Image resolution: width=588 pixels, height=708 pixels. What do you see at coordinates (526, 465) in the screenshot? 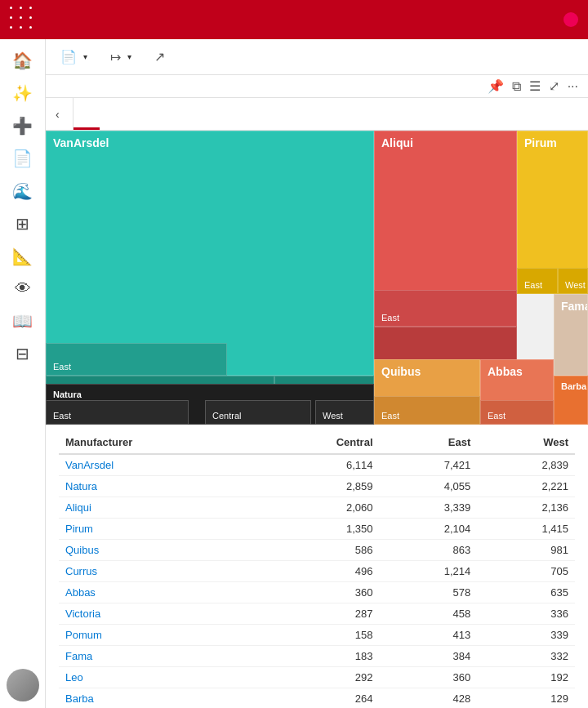
I see `cell-west: 2,839` at bounding box center [526, 465].